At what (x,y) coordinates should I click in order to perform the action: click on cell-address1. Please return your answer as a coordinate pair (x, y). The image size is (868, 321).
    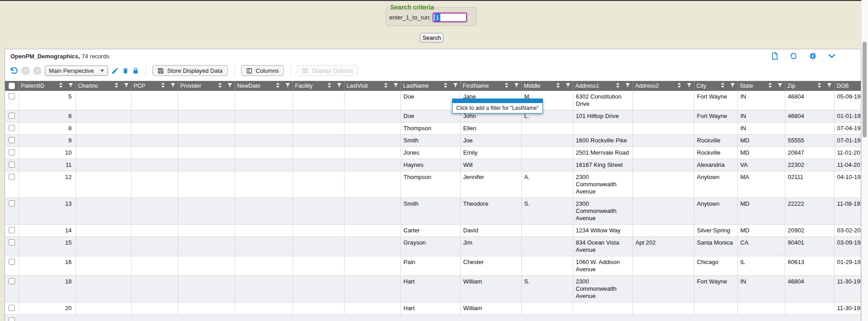
    Looking at the image, I should click on (603, 308).